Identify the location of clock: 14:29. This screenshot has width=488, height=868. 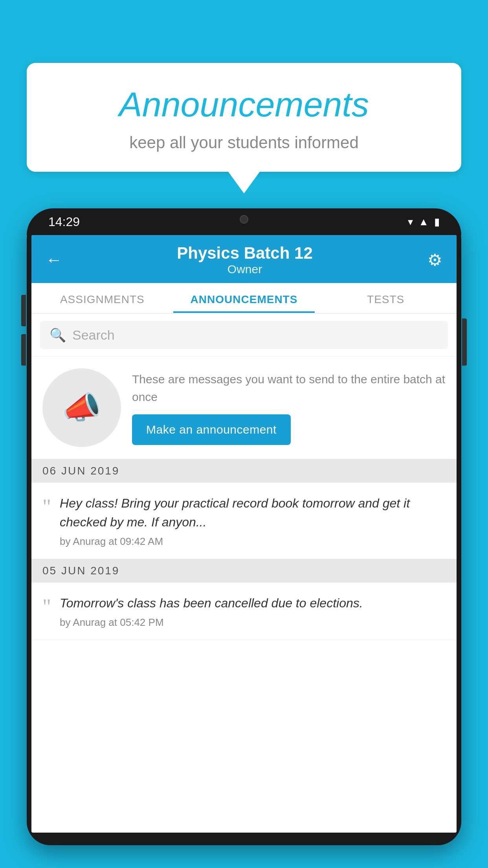
(64, 222).